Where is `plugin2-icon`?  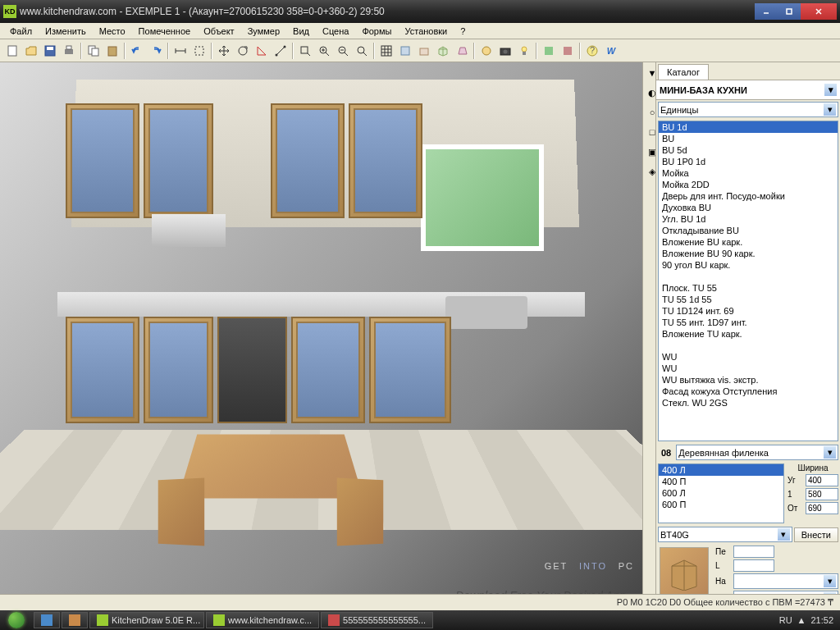 plugin2-icon is located at coordinates (568, 51).